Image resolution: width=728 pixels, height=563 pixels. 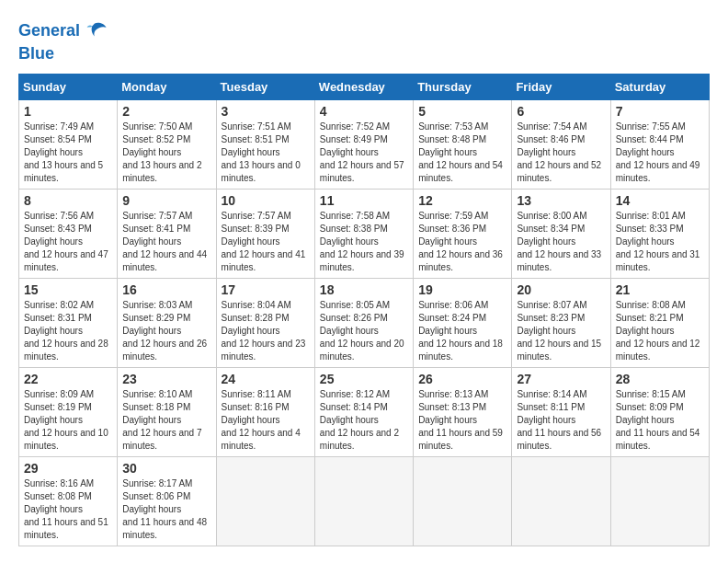 What do you see at coordinates (651, 394) in the screenshot?
I see `sunrise-label: Sunrise: 8:15 AM` at bounding box center [651, 394].